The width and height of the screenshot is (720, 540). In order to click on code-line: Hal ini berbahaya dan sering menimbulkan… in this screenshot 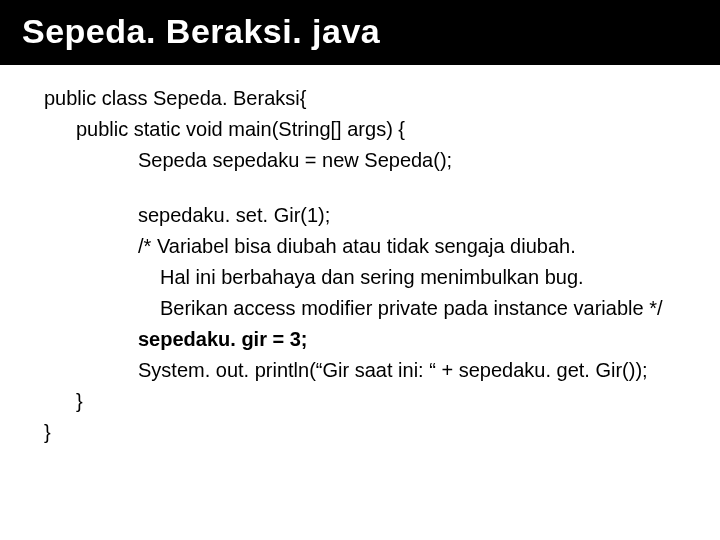, I will do `click(382, 278)`.